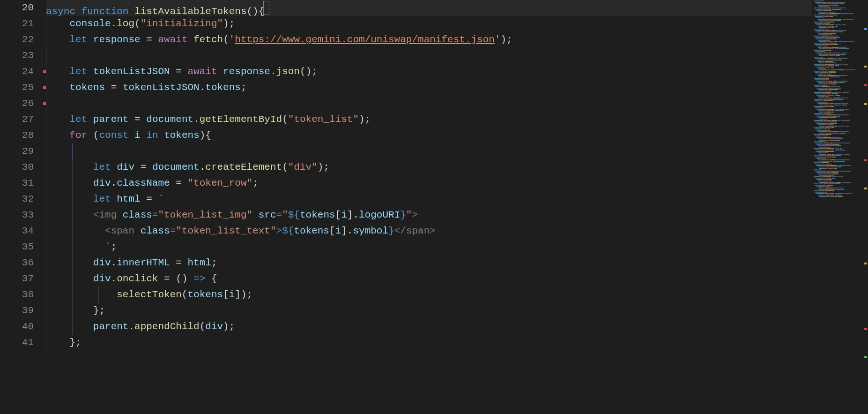  What do you see at coordinates (865, 207) in the screenshot?
I see `overview-ruler` at bounding box center [865, 207].